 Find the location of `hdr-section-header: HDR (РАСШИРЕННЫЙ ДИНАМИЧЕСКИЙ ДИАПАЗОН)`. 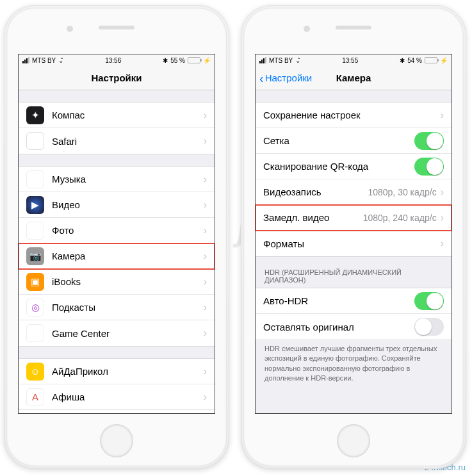

hdr-section-header: HDR (РАСШИРЕННЫЙ ДИНАМИЧЕСКИЙ ДИАПАЗОН) is located at coordinates (354, 272).